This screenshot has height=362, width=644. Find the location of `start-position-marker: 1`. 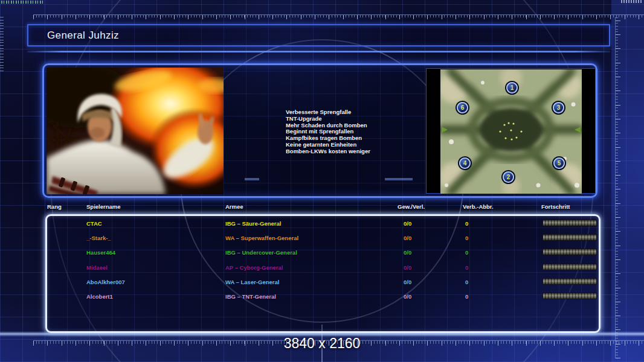

start-position-marker: 1 is located at coordinates (512, 88).